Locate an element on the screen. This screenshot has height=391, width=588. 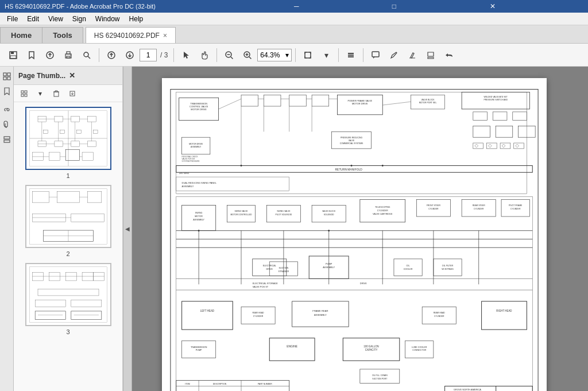
svg-text: MOTOR DRIVE is located at coordinates (199, 109).